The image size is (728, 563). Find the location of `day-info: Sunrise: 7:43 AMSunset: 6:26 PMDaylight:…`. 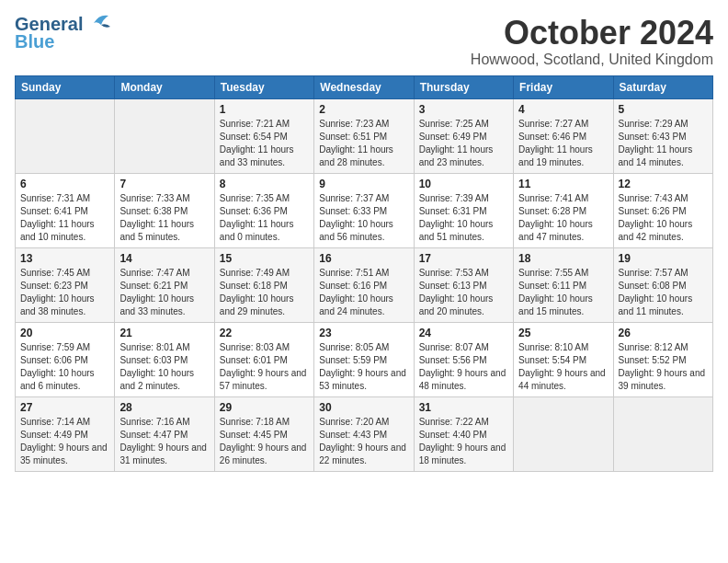

day-info: Sunrise: 7:43 AMSunset: 6:26 PMDaylight:… is located at coordinates (664, 218).